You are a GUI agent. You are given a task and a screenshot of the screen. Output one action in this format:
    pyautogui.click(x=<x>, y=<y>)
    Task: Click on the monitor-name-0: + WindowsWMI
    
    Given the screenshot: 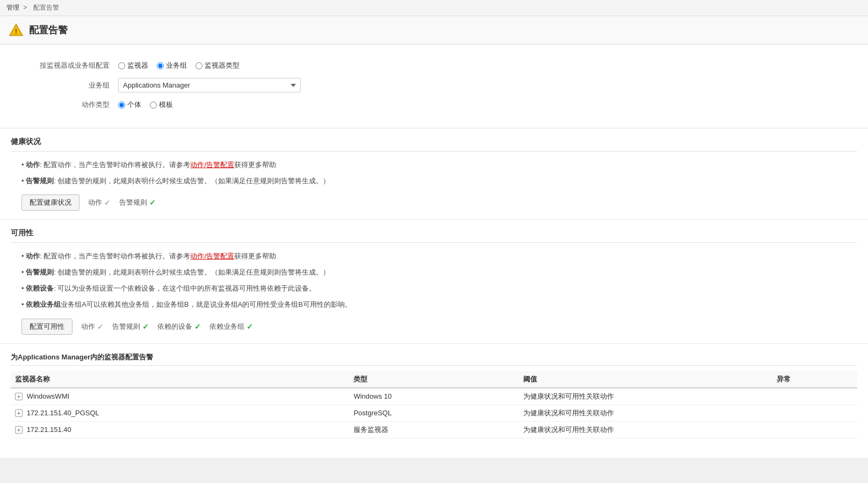 What is the action you would take?
    pyautogui.click(x=180, y=397)
    